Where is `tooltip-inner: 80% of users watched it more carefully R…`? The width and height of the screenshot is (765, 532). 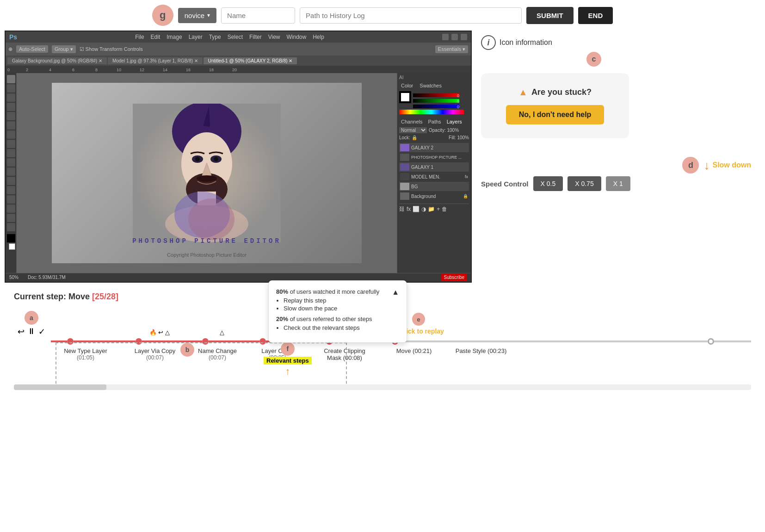 tooltip-inner: 80% of users watched it more carefully R… is located at coordinates (338, 312).